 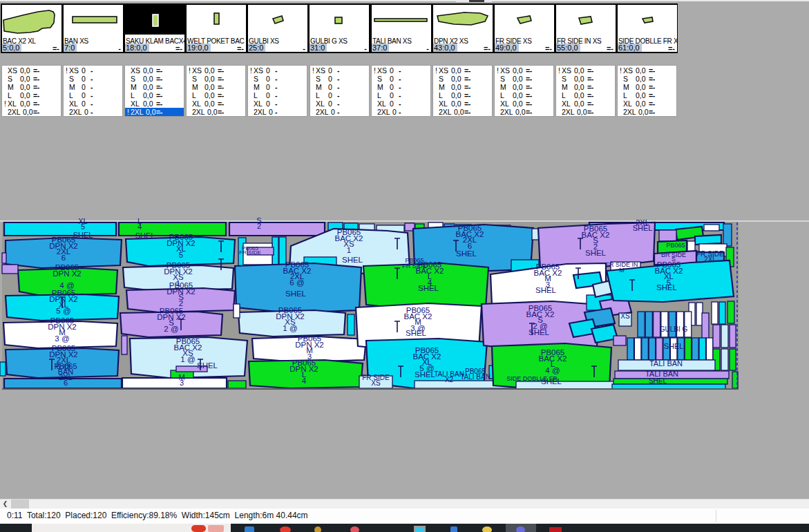 What do you see at coordinates (64, 311) in the screenshot?
I see `svg-text: 5 @` at bounding box center [64, 311].